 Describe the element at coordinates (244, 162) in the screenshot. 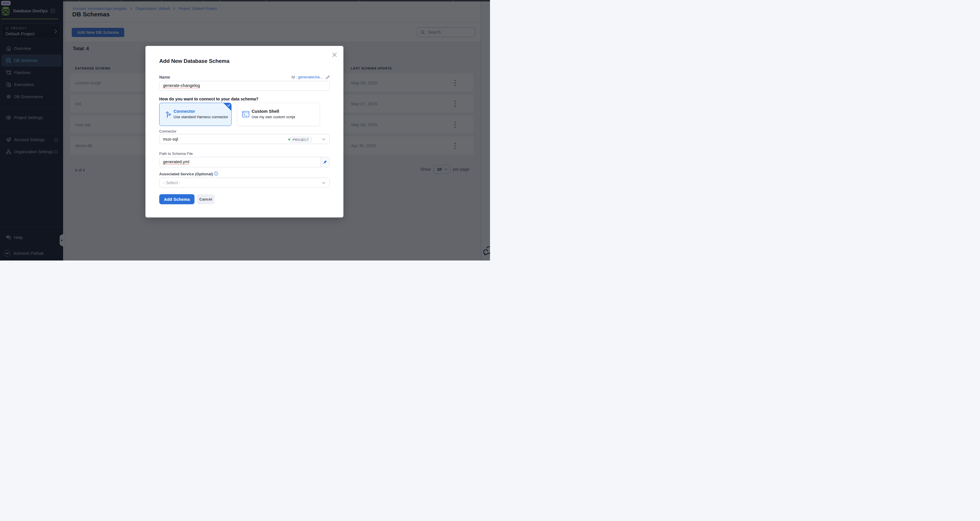

I see `path-input: generated.yml` at that location.